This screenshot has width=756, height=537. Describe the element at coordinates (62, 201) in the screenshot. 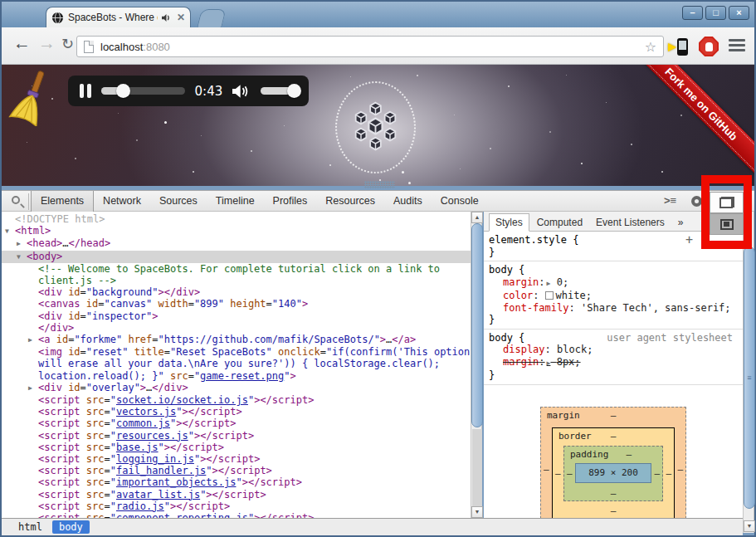

I see `devtools-tab-elements: Elements` at that location.